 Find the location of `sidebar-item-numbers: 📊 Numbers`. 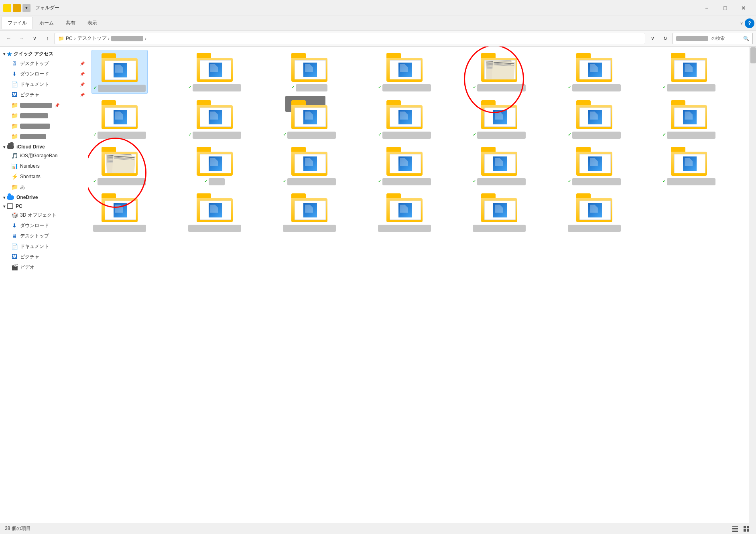

sidebar-item-numbers: 📊 Numbers is located at coordinates (44, 166).